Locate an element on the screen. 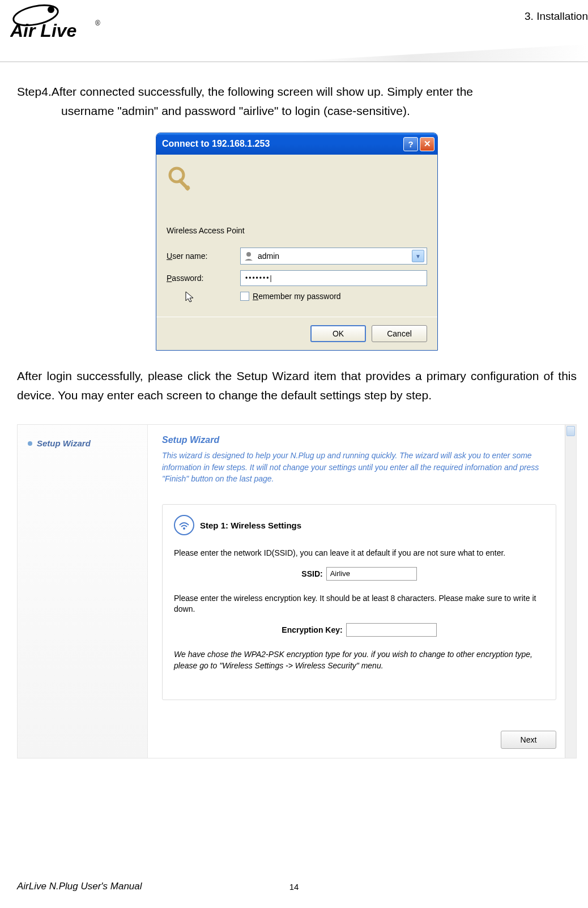 The image size is (588, 908). header-divider-graphic is located at coordinates (294, 53).